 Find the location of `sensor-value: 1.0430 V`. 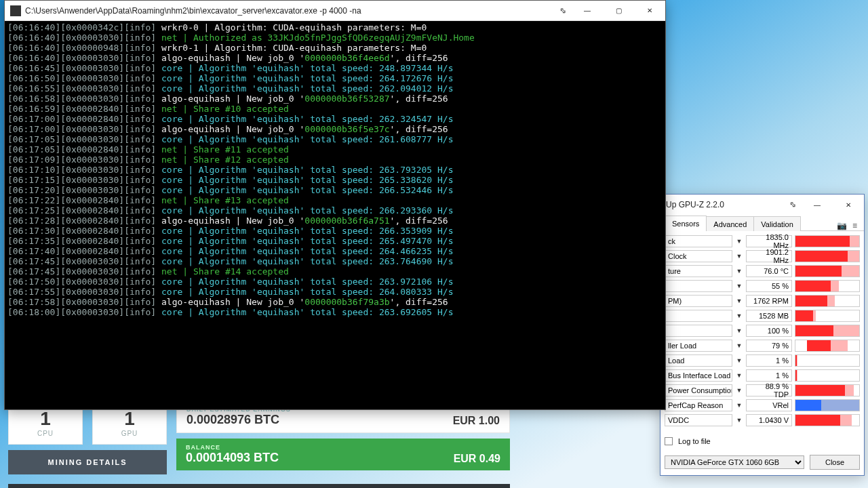

sensor-value: 1.0430 V is located at coordinates (769, 420).